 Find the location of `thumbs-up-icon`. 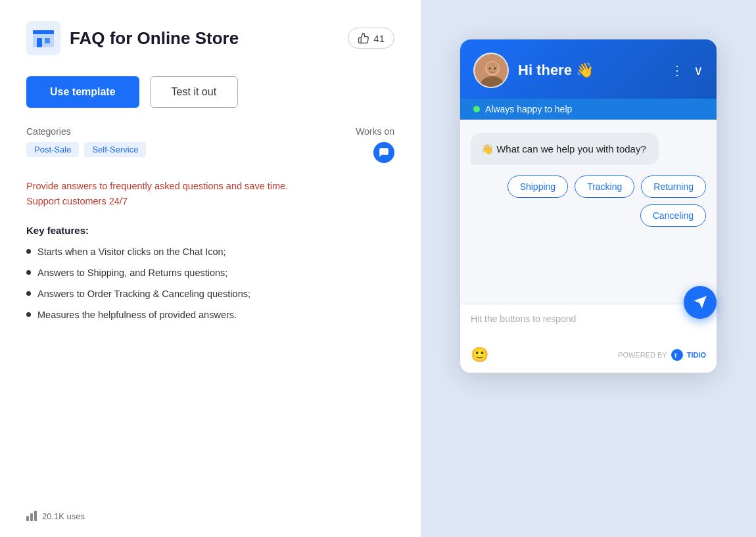

thumbs-up-icon is located at coordinates (364, 38).